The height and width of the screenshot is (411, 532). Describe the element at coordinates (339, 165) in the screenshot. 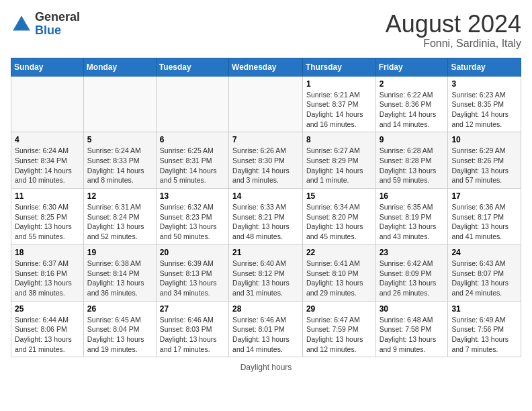

I see `day-info: Sunrise: 6:27 AM Sunset: 8:29 PM Dayligh…` at that location.